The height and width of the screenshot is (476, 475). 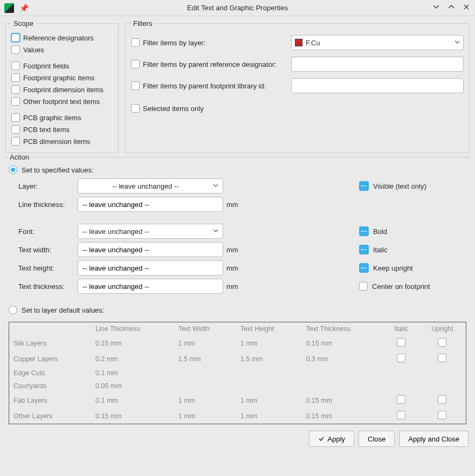 I want to click on set-defaults-label: Set to layer default values:, so click(x=63, y=311).